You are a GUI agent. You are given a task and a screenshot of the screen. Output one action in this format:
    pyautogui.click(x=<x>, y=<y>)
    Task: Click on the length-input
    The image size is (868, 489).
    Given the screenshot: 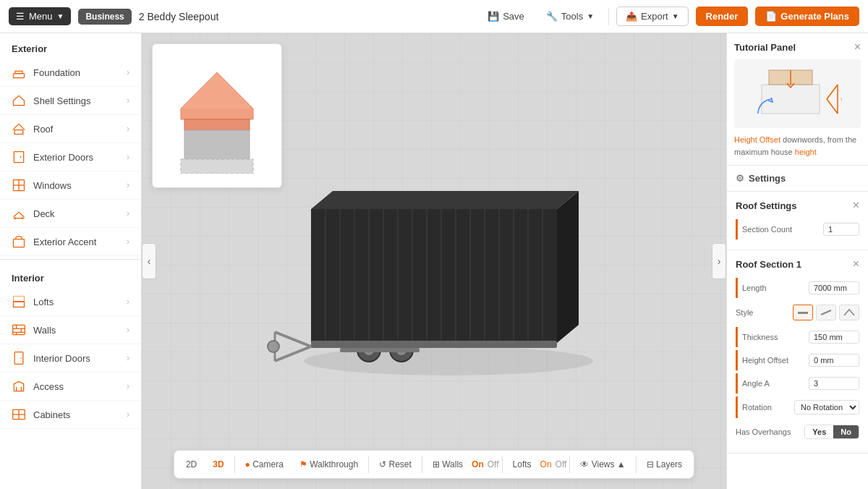 What is the action you would take?
    pyautogui.click(x=834, y=288)
    